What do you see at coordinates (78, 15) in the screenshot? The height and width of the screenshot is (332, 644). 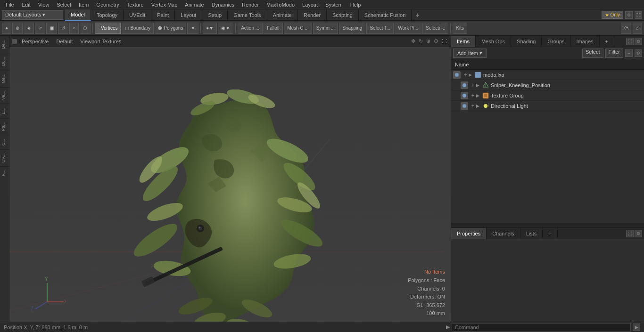 I see `tab-model: Model` at bounding box center [78, 15].